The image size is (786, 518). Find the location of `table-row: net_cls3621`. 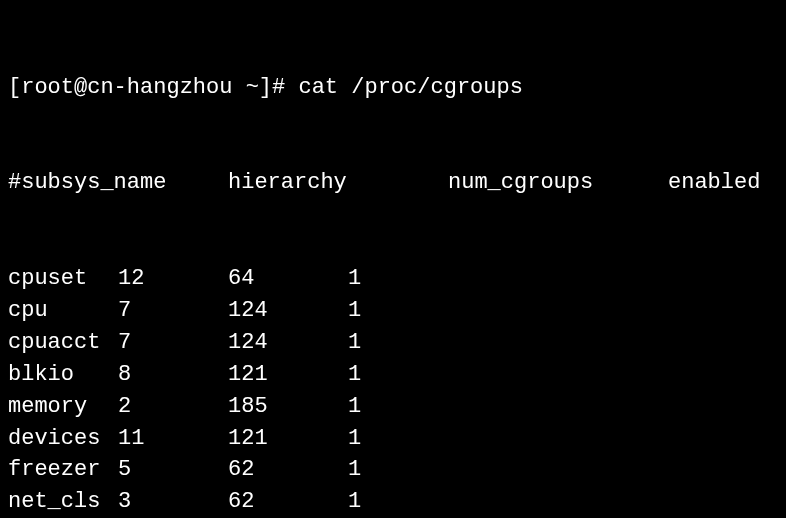

table-row: net_cls3621 is located at coordinates (393, 502).